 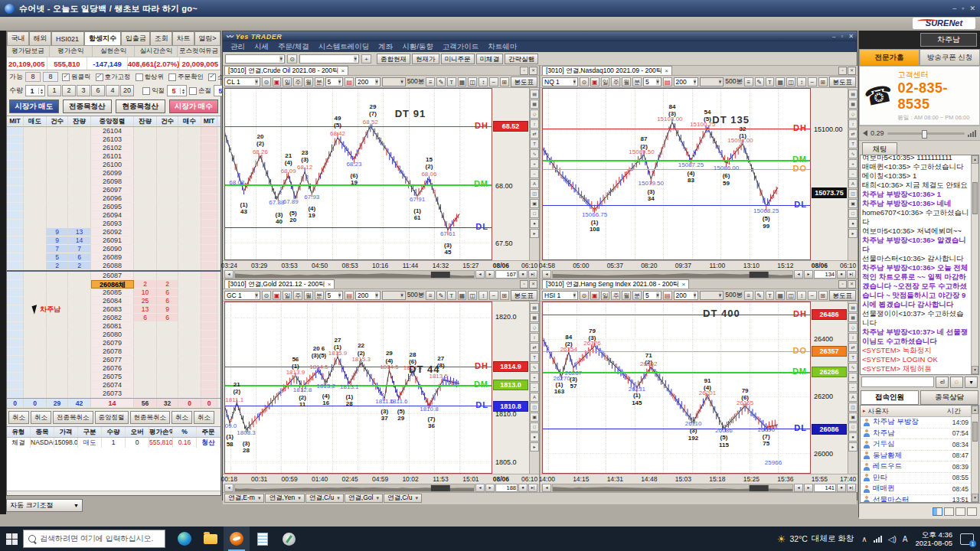 I want to click on scroll-left-icon: ◂, so click(x=547, y=488).